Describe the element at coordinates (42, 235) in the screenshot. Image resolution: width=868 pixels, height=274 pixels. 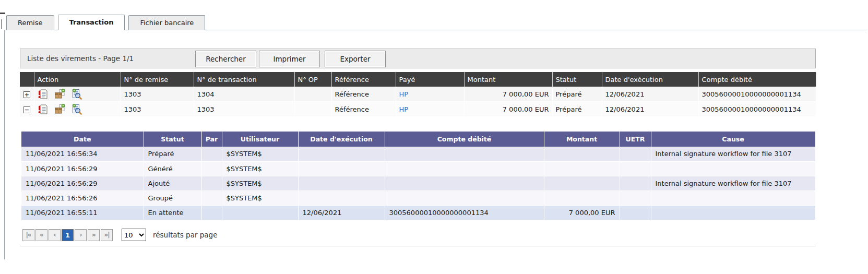
I see `fast-prev-page-button: «` at that location.